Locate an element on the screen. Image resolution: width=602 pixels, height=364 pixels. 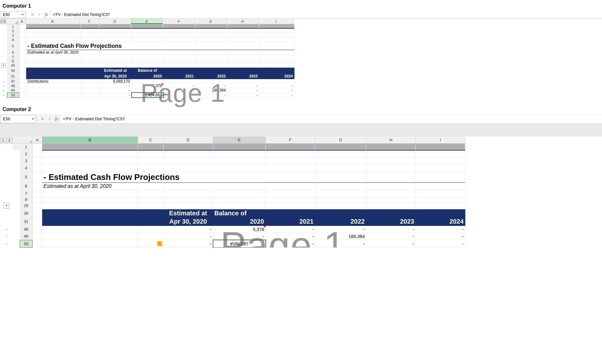
data-cell: !- is located at coordinates (188, 244).